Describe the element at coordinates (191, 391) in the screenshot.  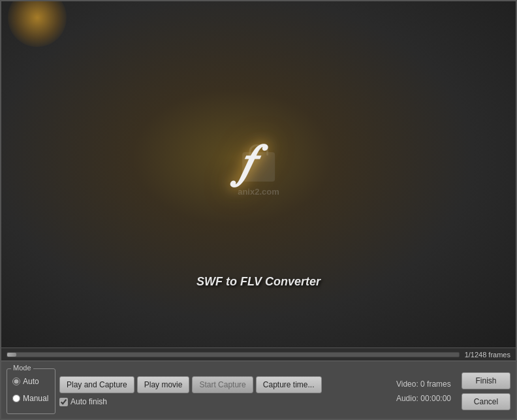
I see `center-buttons: Play and Capture Play movie Start Captur…` at that location.